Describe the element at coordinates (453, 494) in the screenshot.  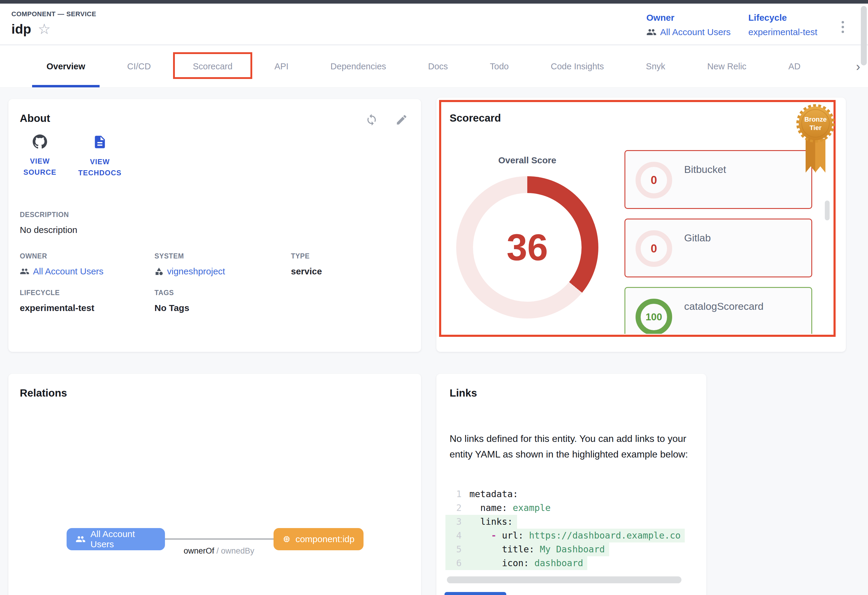
I see `line-number: 1` at that location.